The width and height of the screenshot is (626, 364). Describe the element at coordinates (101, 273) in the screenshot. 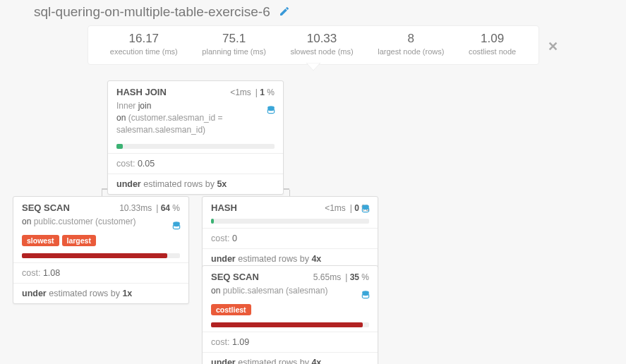

I see `node-cost: cost: 1.08` at that location.